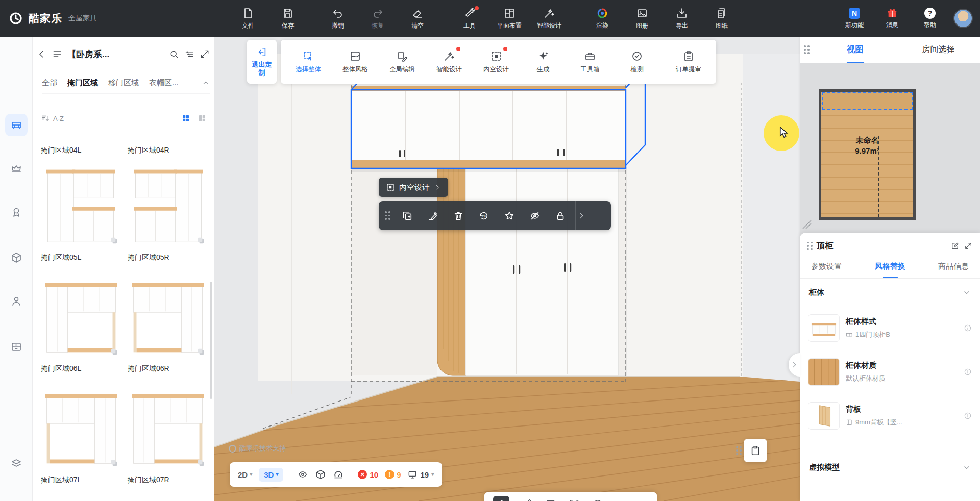 The width and height of the screenshot is (980, 501). I want to click on clipboard-button, so click(755, 450).